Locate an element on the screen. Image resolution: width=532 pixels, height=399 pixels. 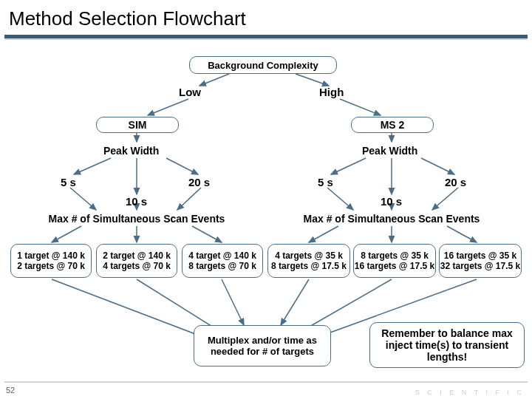
node-multiplex: Multiplex and/or time as needed for # of… is located at coordinates (262, 346).